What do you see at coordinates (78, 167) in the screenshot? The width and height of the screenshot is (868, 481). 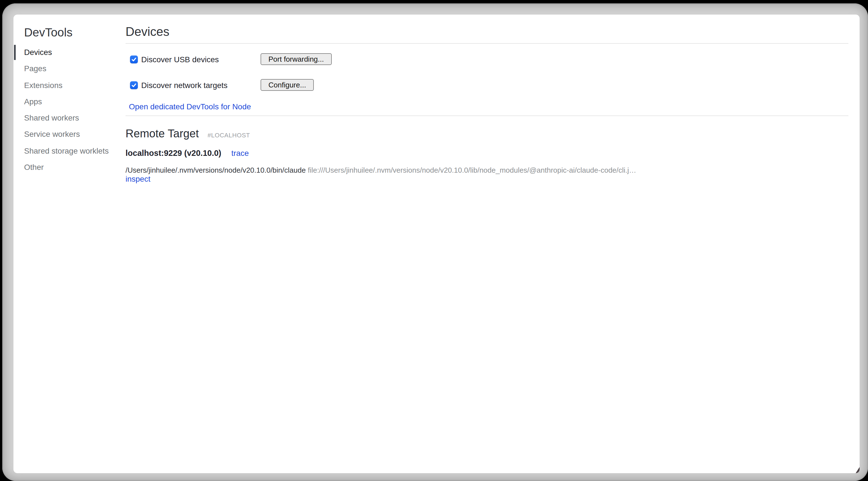 I see `sidebar-item-other: Other` at bounding box center [78, 167].